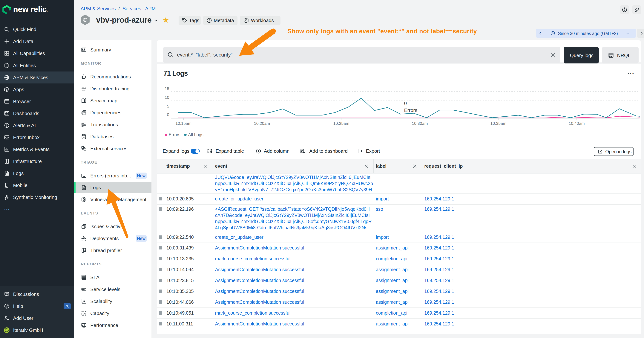 Image resolution: width=644 pixels, height=338 pixels. Describe the element at coordinates (167, 98) in the screenshot. I see `svg-text: 10` at that location.